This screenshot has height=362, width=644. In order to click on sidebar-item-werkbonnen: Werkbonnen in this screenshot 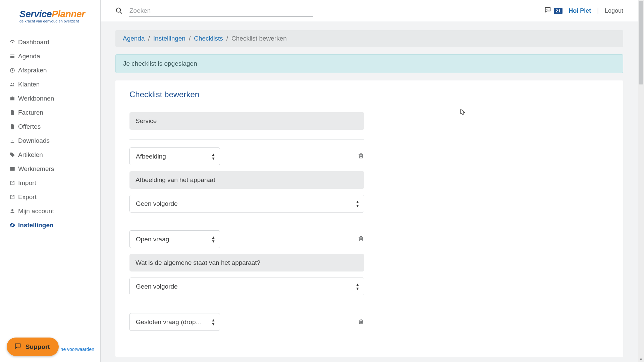, I will do `click(50, 99)`.